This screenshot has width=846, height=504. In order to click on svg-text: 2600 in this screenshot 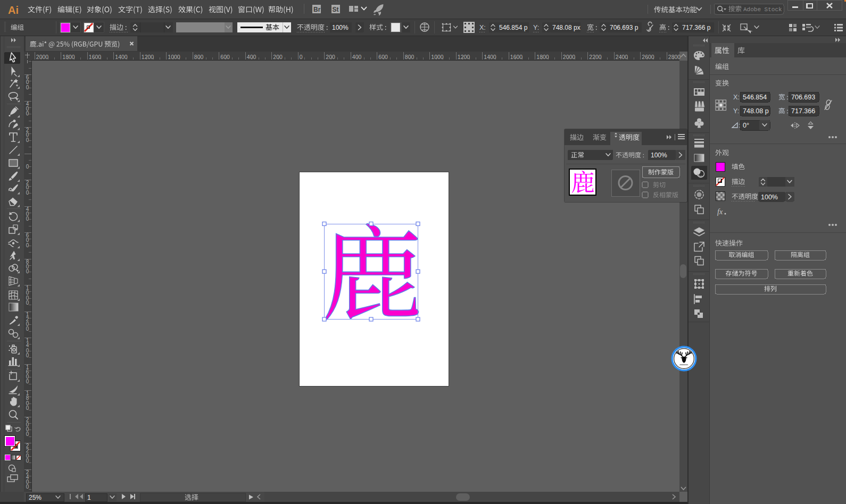, I will do `click(648, 57)`.